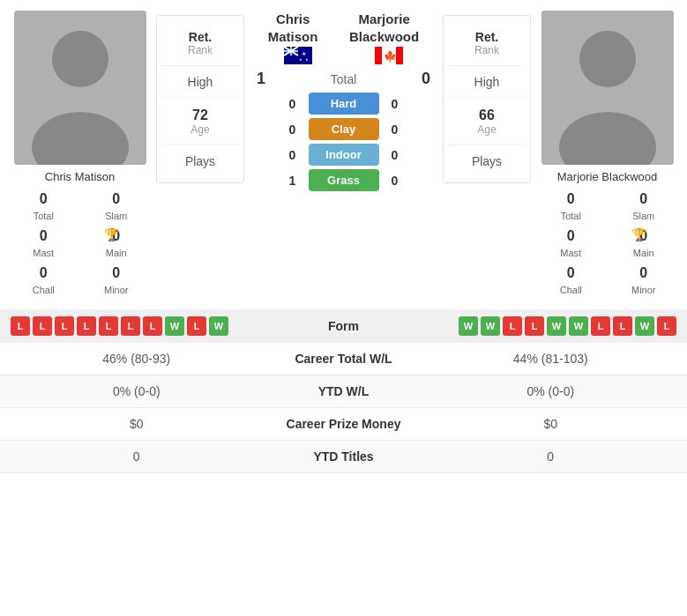  Describe the element at coordinates (556, 326) in the screenshot. I see `badge-rw3: W` at that location.